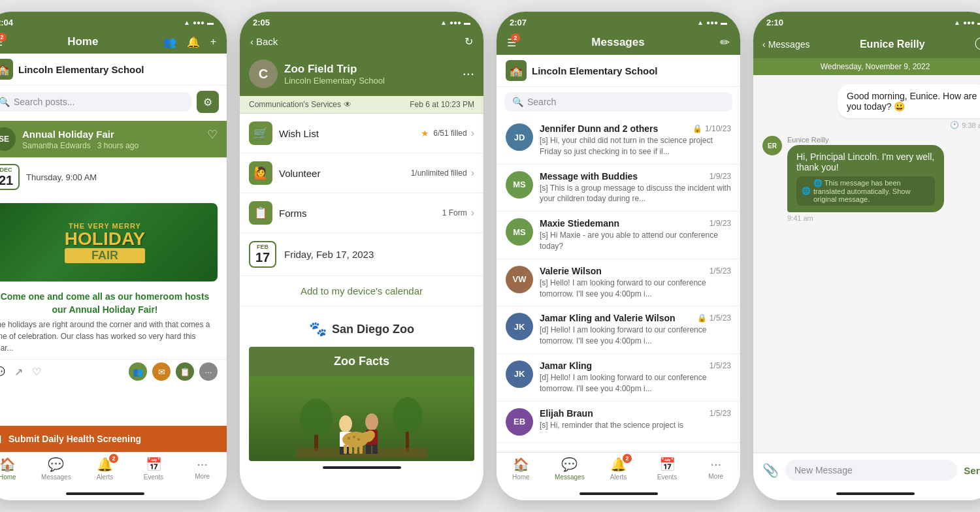 The image size is (980, 512). Describe the element at coordinates (786, 44) in the screenshot. I see `back-button-4: ‹ Messages` at that location.